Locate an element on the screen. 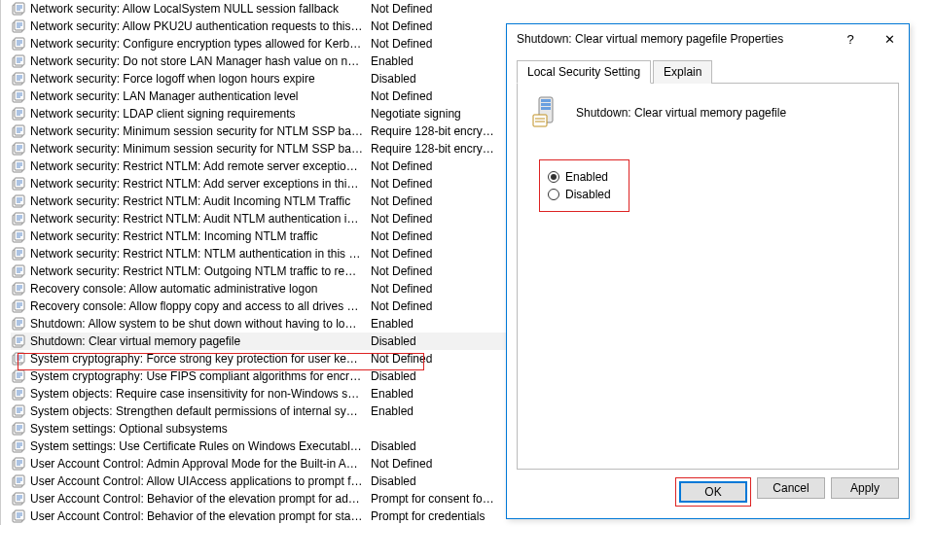 The height and width of the screenshot is (560, 935). policy-row: Network security: Restrict NTLM: Audit N… is located at coordinates (259, 219).